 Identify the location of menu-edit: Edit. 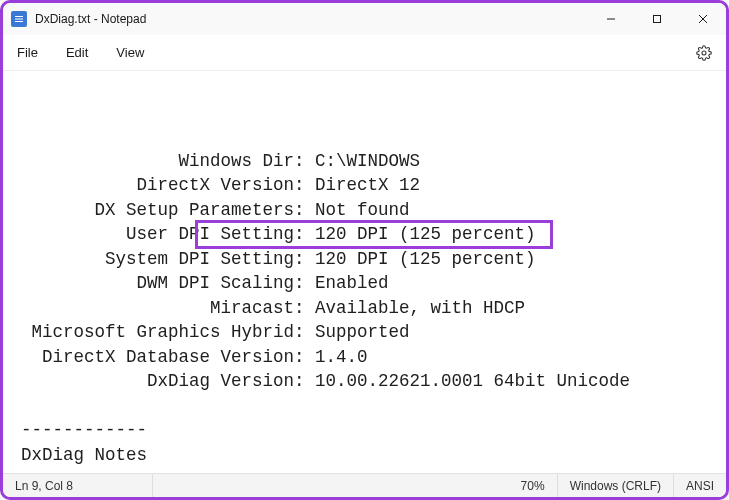
(77, 52).